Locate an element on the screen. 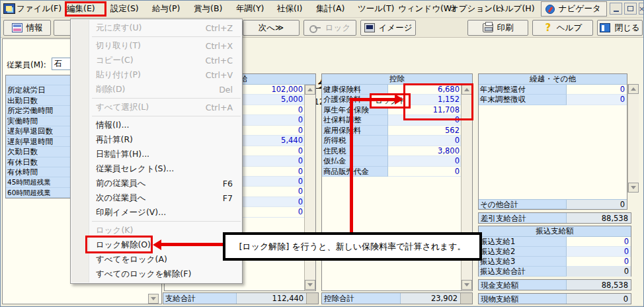 The width and height of the screenshot is (644, 307). attendance-row: 有休日数 is located at coordinates (40, 163).